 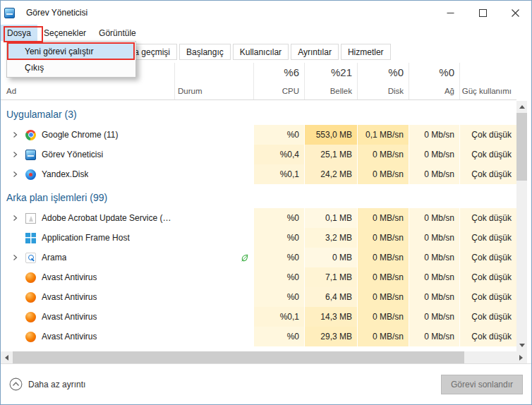 I want to click on scroll-up-arrow-icon, so click(x=522, y=107).